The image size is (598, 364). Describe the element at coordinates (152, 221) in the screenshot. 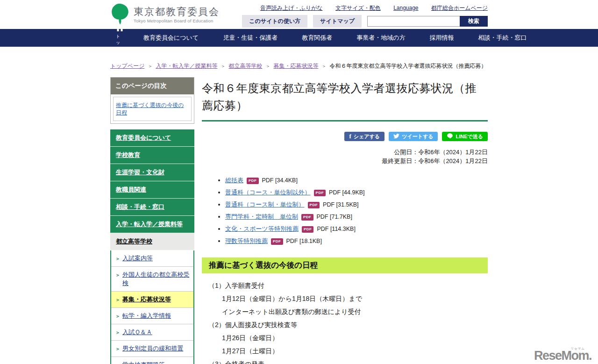

I see `sidebar: このページの目次 推薦に基づく選抜の今後の日程 教育委員会について 学校教育 生…` at that location.